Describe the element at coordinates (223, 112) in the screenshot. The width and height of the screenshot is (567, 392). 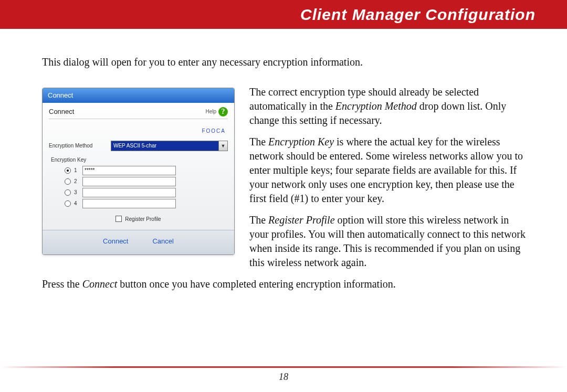
I see `help-icon: ?` at that location.